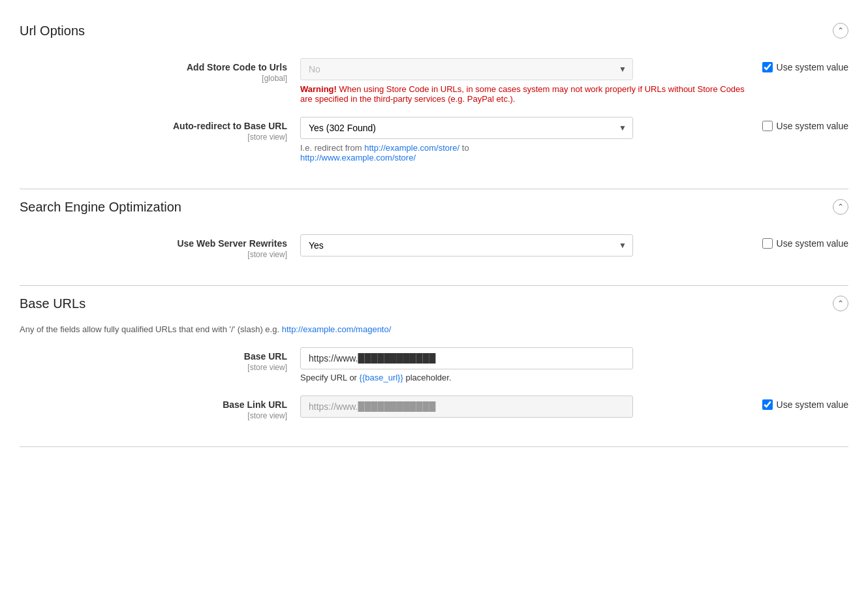 The width and height of the screenshot is (868, 590). I want to click on add-store-code-label: Add Store Code to Urls, so click(153, 67).